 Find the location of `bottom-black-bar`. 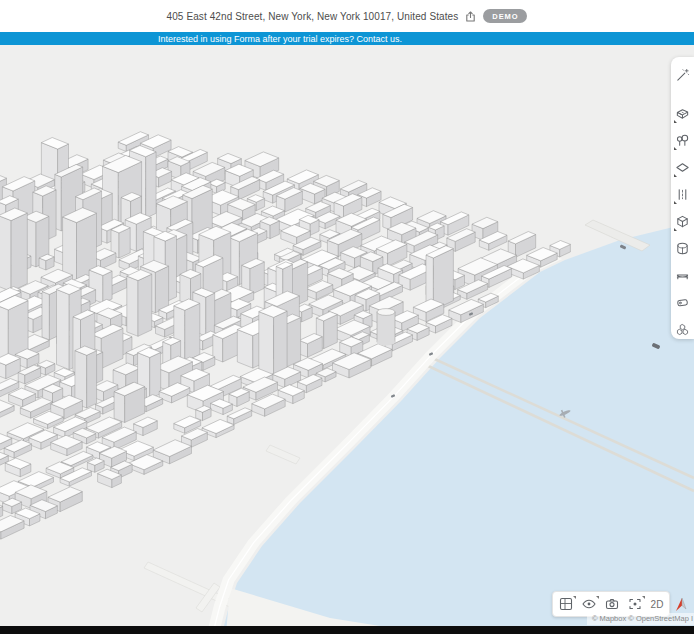

bottom-black-bar is located at coordinates (347, 630).